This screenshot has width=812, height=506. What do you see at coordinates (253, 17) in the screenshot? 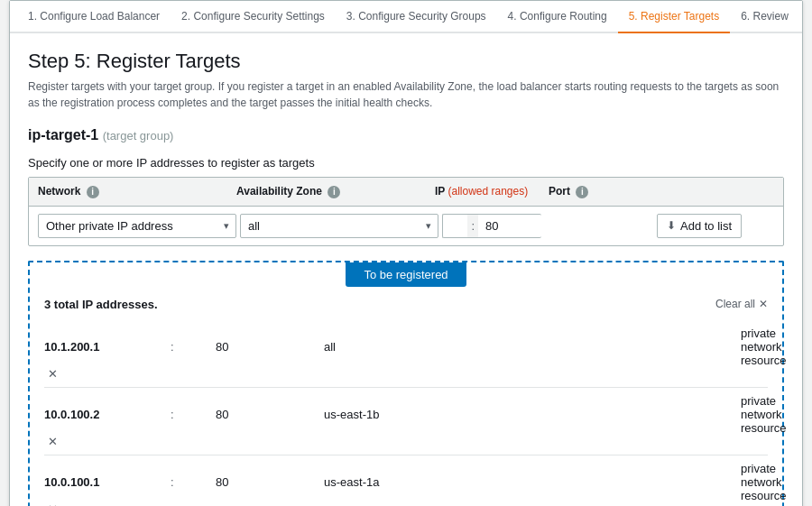
I see `tab-configure-security-settings: 2. Configure Security Settings` at bounding box center [253, 17].